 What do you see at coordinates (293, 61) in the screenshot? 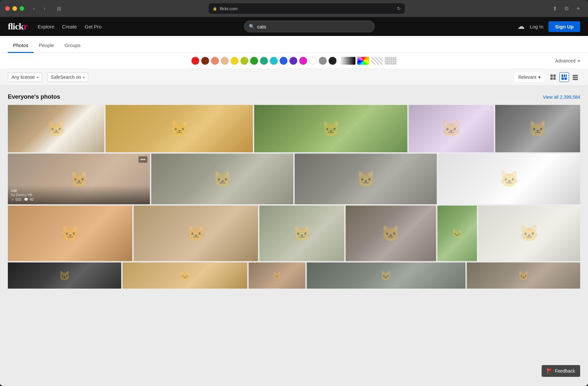
I see `color-indigo` at bounding box center [293, 61].